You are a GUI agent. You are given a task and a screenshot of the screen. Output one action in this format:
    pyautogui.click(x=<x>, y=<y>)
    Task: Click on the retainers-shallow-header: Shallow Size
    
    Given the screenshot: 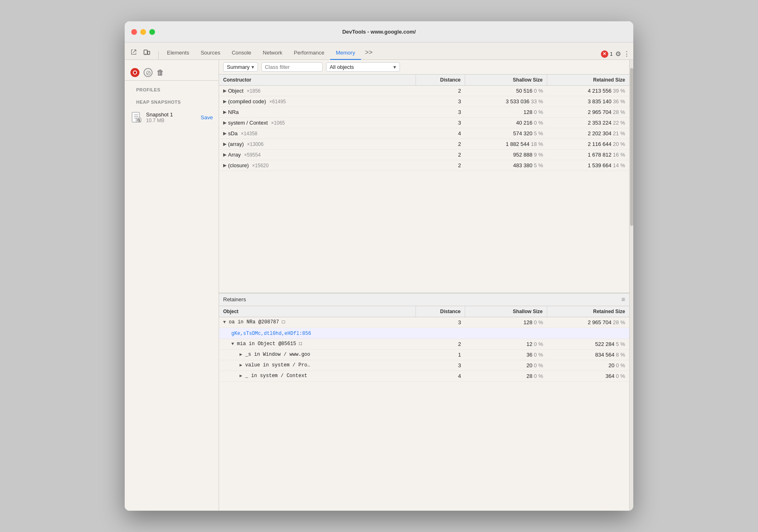 What is the action you would take?
    pyautogui.click(x=506, y=311)
    